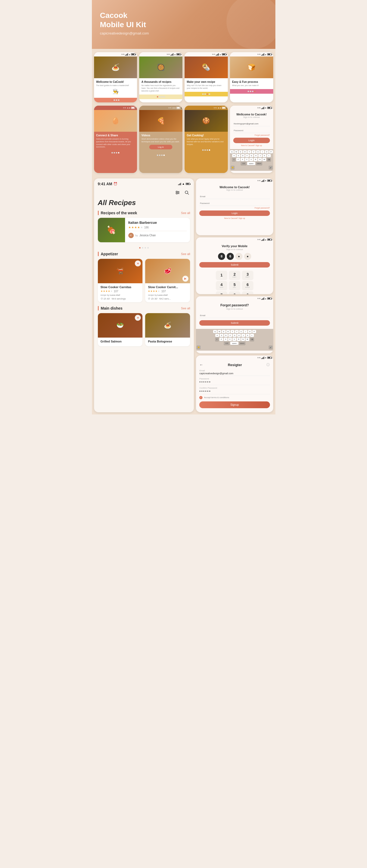 This screenshot has height=868, width=367. What do you see at coordinates (244, 163) in the screenshot?
I see `key-123: 123` at bounding box center [244, 163].